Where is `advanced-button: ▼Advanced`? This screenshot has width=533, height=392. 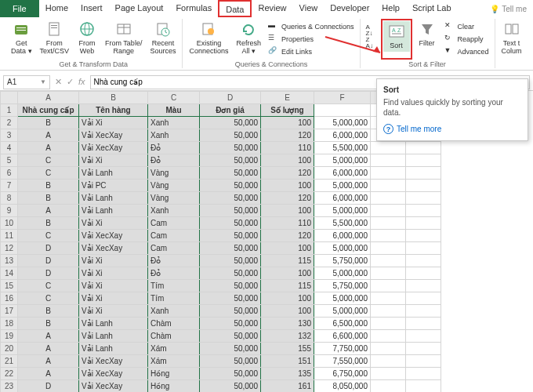 advanced-button: ▼Advanced is located at coordinates (467, 52).